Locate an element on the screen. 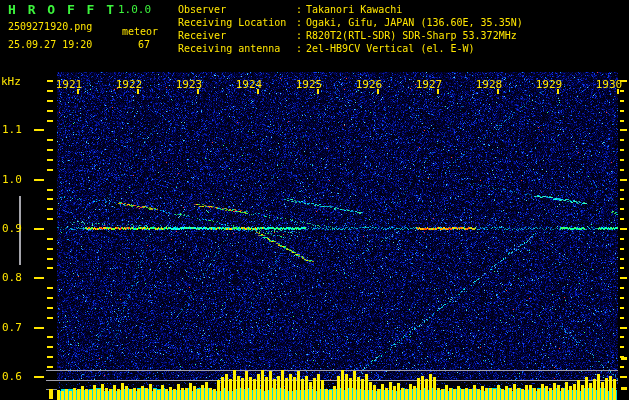  time-tick-label: 1922 is located at coordinates (129, 84).